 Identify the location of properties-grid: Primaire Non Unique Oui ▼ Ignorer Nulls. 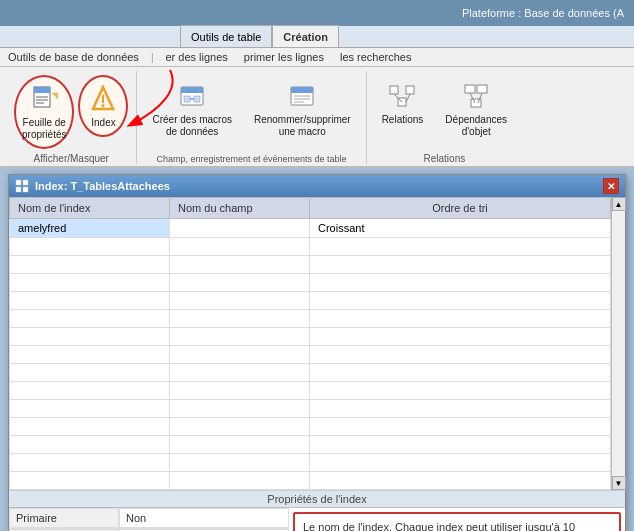
(317, 520).